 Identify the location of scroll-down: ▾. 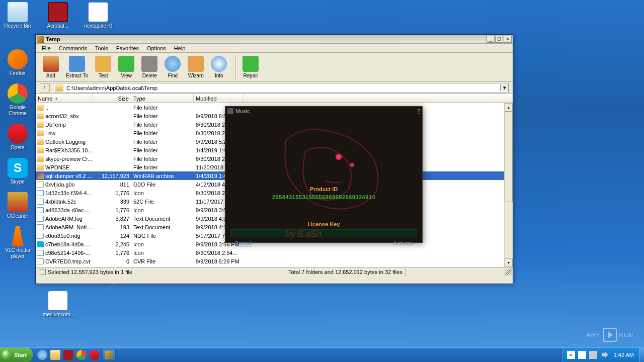
(509, 262).